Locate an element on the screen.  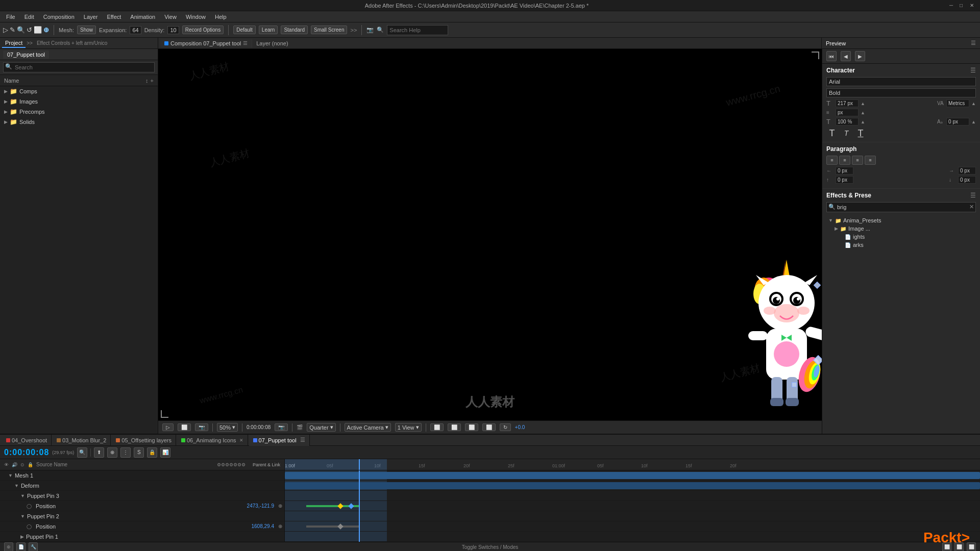
baseline-up-arrow: ▲ is located at coordinates (974, 122).